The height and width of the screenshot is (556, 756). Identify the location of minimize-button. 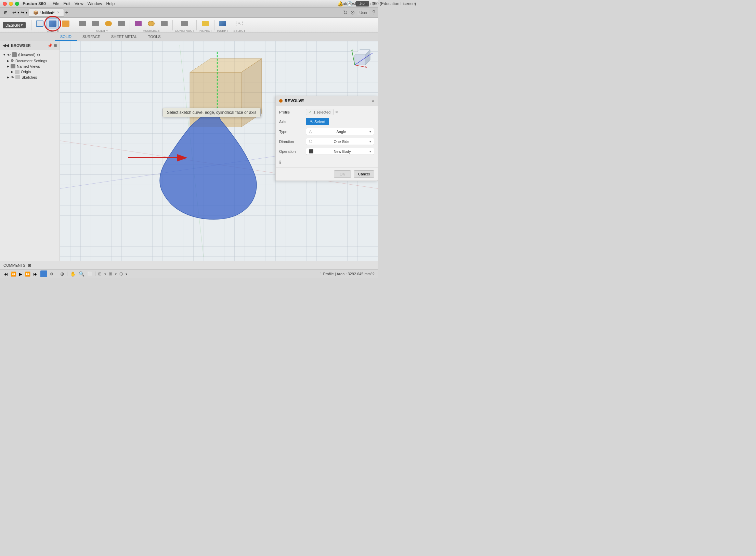
(11, 4).